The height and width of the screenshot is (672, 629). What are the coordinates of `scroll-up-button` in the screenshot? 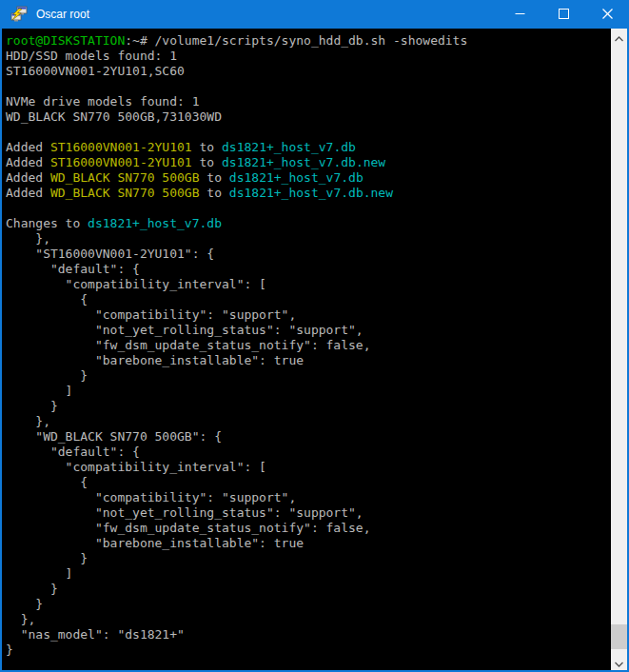 It's located at (619, 36).